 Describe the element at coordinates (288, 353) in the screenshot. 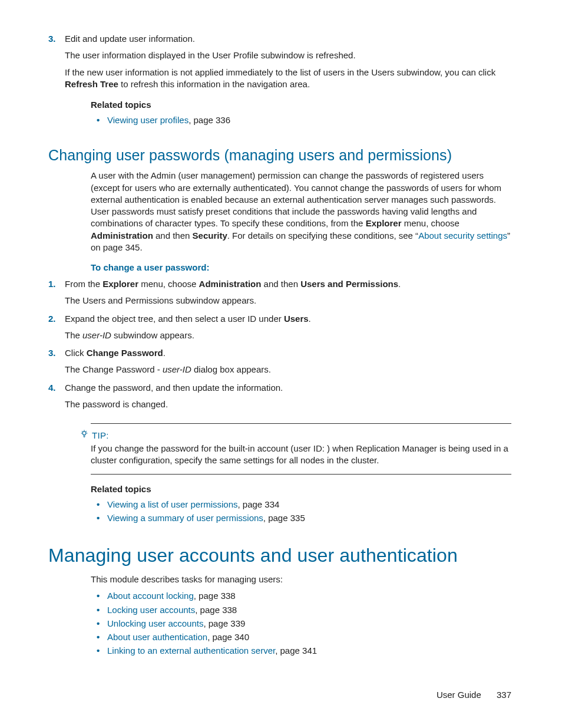

I see `step-text: Click Change Password.` at that location.